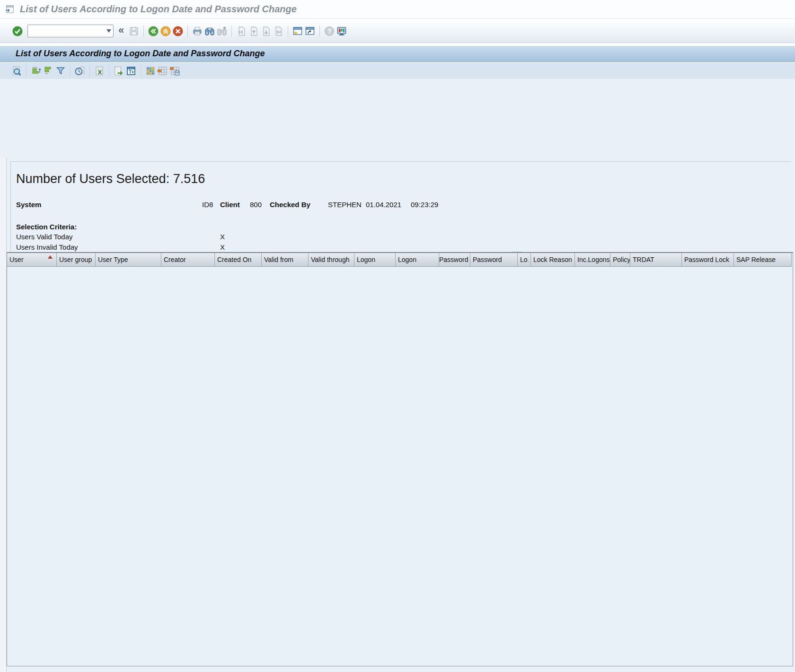 The width and height of the screenshot is (795, 672). I want to click on criteria-label: Users Valid Today, so click(44, 236).